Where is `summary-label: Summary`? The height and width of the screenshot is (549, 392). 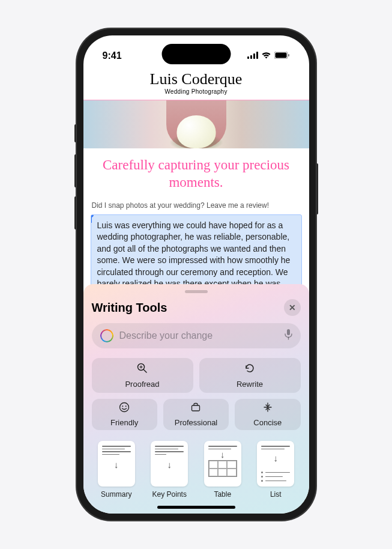
summary-label: Summary is located at coordinates (116, 494).